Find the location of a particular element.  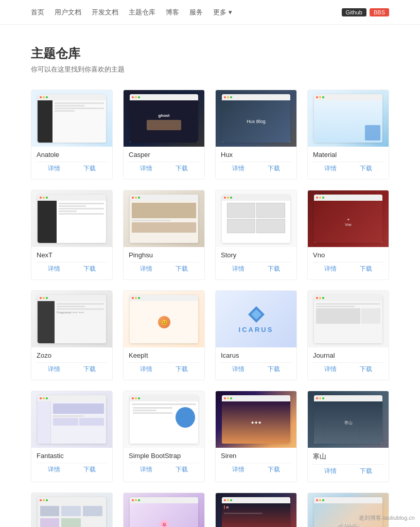

theme-name-journal: Journal is located at coordinates (348, 355).